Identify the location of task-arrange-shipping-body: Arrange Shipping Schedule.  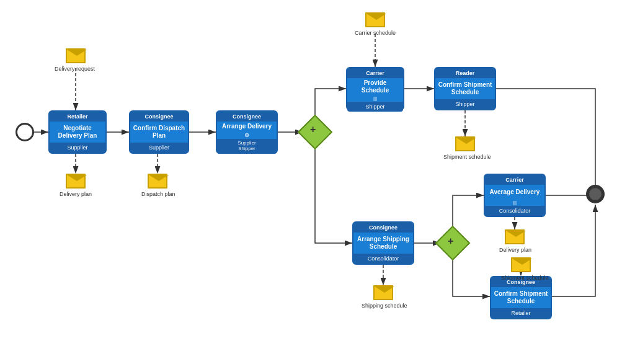
(383, 243).